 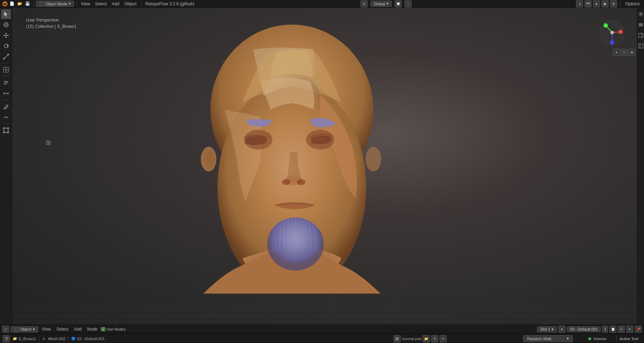 What do you see at coordinates (101, 4) in the screenshot?
I see `select-menu-btn: Select` at bounding box center [101, 4].